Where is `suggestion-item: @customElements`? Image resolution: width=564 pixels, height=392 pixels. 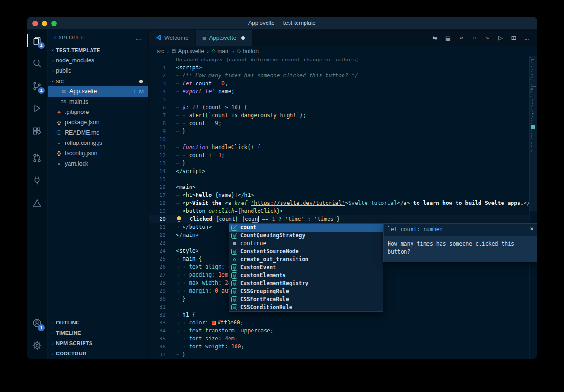 suggestion-item: @customElements is located at coordinates (306, 276).